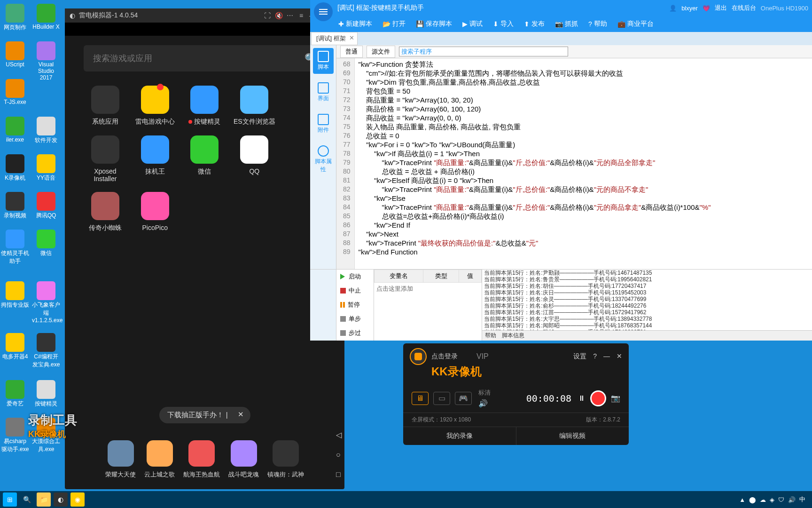 This screenshot has height=508, width=812. What do you see at coordinates (15, 168) in the screenshot?
I see `desktop-icon: K录像机` at bounding box center [15, 168].